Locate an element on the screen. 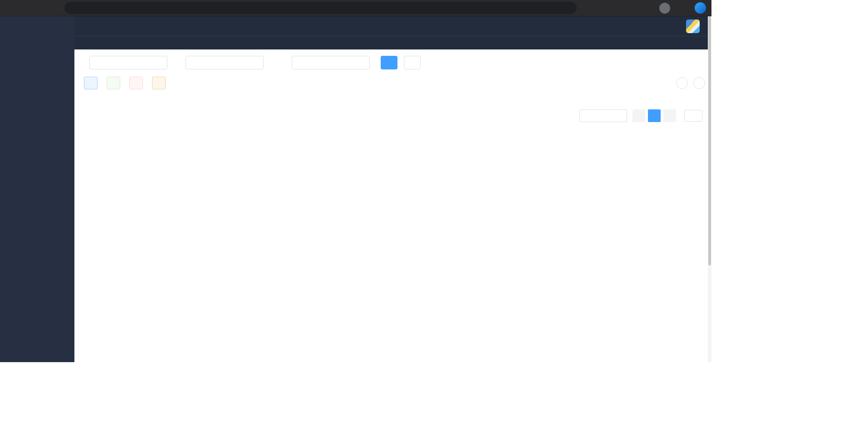 The image size is (868, 442). collections-button is located at coordinates (648, 8).